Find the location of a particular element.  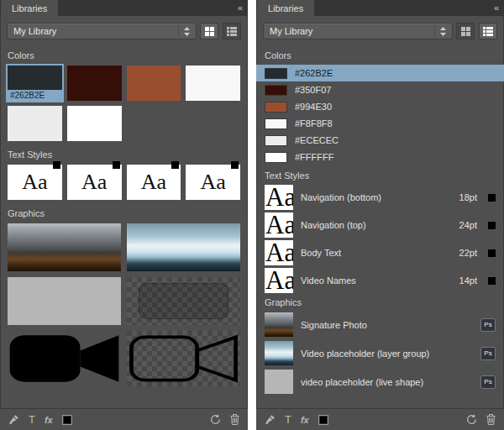

video-shape-icon is located at coordinates (64, 359).